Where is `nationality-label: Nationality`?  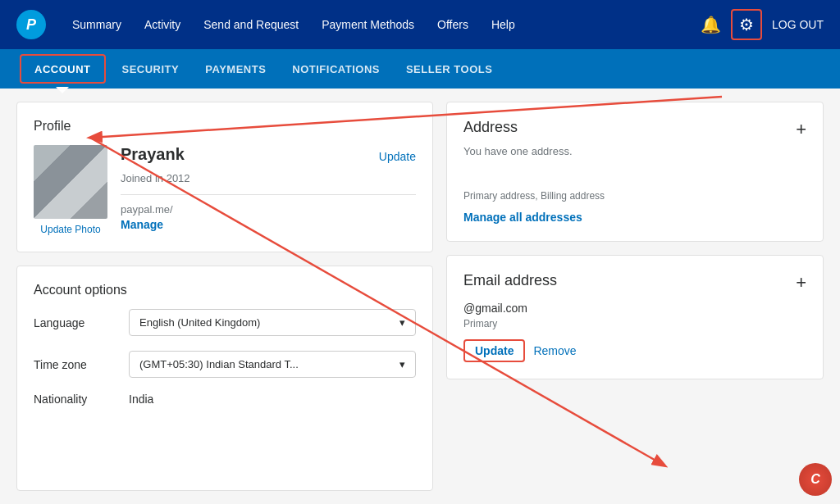 nationality-label: Nationality is located at coordinates (75, 399).